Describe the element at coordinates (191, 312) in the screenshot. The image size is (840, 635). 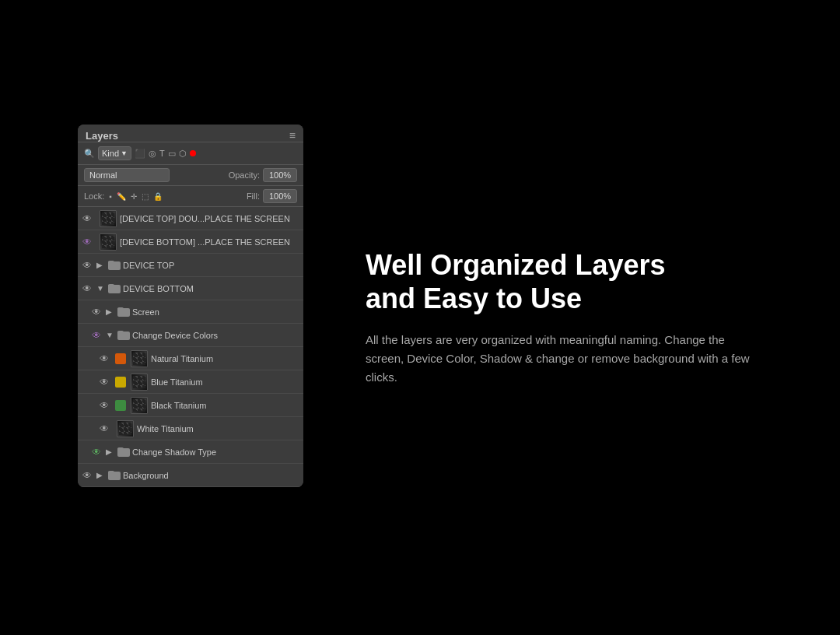
I see `layer-row: 👁 ▶ Screen` at that location.